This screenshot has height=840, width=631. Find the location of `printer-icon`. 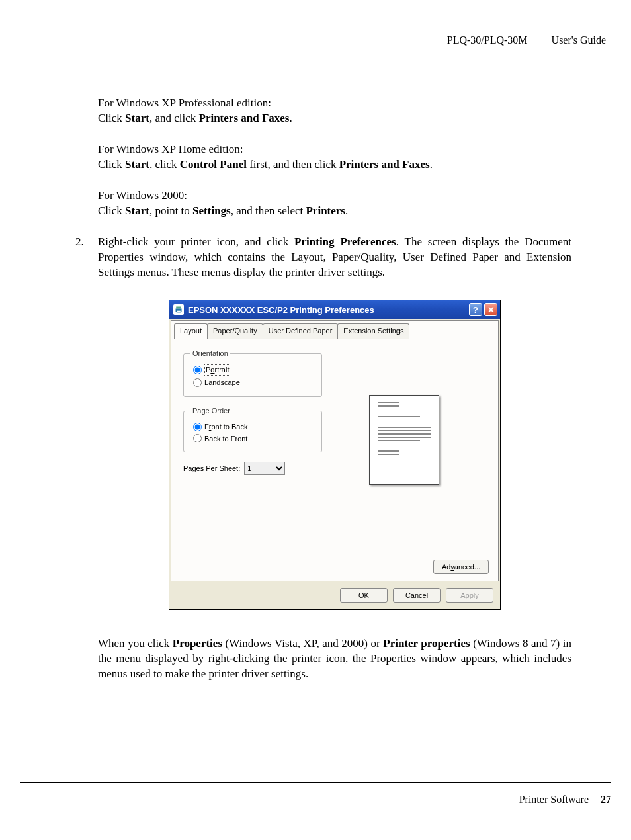

printer-icon is located at coordinates (179, 310).